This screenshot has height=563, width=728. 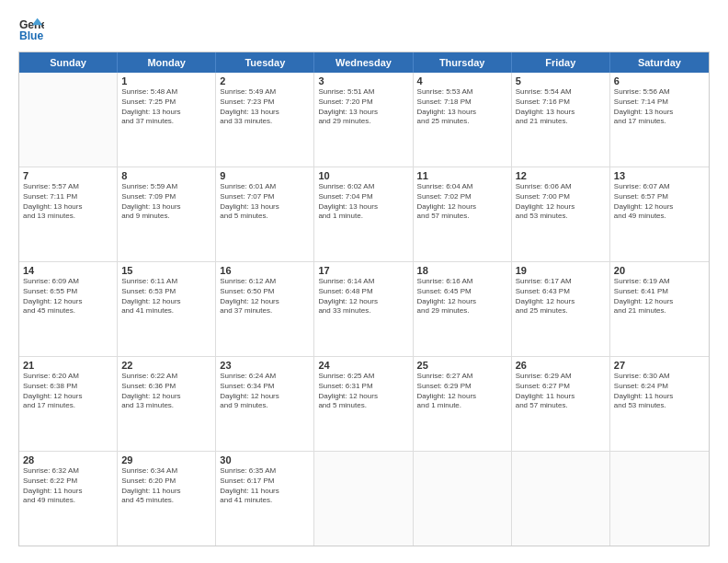 What do you see at coordinates (265, 270) in the screenshot?
I see `day-number: 16` at bounding box center [265, 270].